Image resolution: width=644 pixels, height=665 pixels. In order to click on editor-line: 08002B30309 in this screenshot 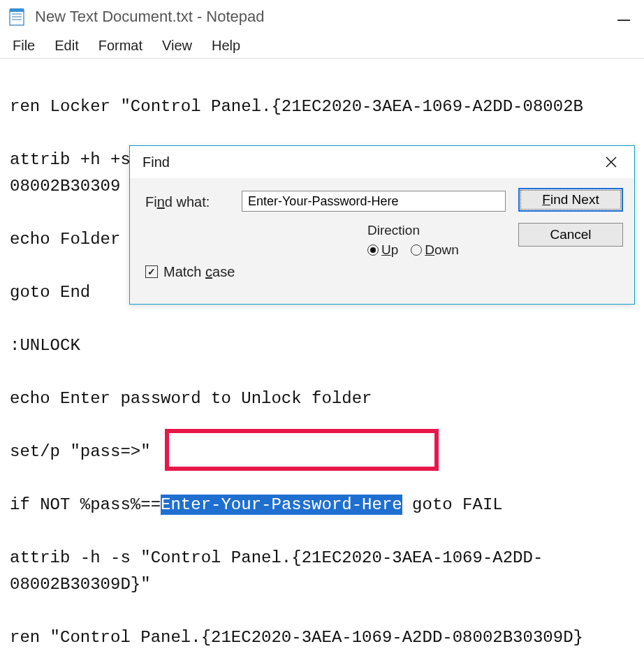, I will do `click(65, 186)`.